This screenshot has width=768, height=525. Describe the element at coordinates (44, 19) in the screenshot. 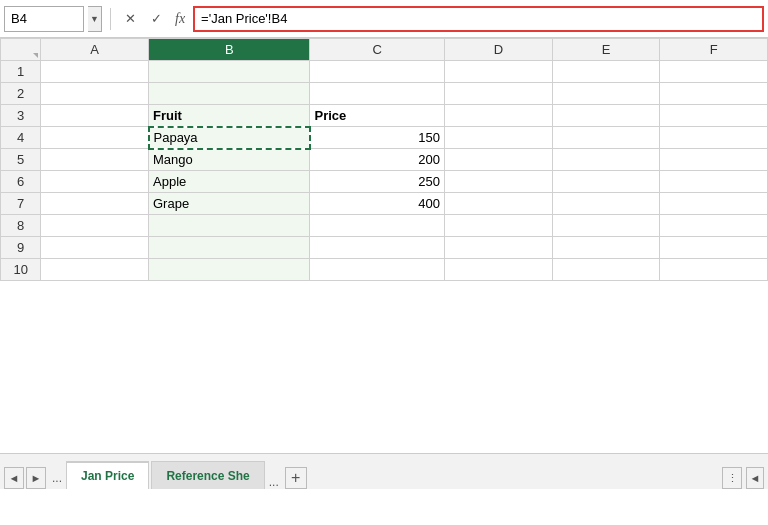

I see `cell-ref-box: B4` at that location.